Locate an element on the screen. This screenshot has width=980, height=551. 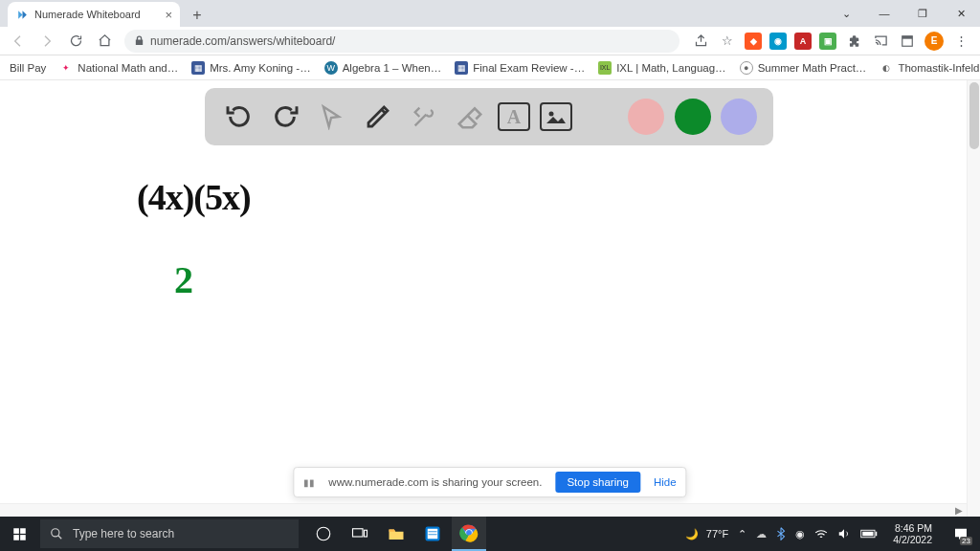
extension-icon-4: ▣ is located at coordinates (828, 41).